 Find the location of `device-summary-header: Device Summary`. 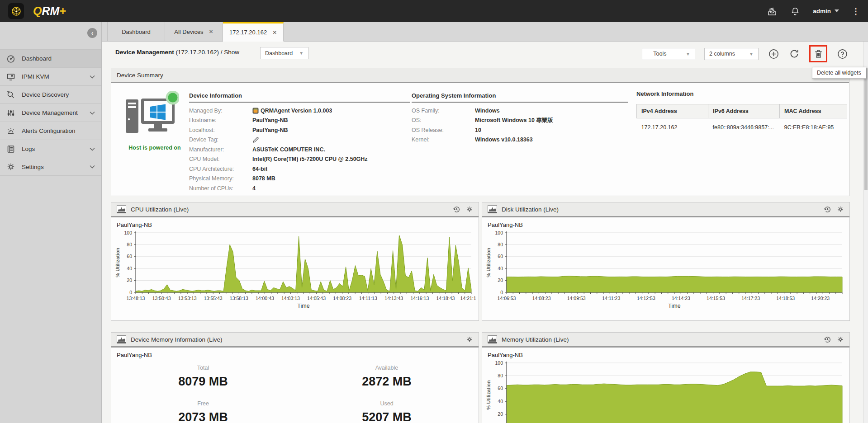

device-summary-header: Device Summary is located at coordinates (480, 76).